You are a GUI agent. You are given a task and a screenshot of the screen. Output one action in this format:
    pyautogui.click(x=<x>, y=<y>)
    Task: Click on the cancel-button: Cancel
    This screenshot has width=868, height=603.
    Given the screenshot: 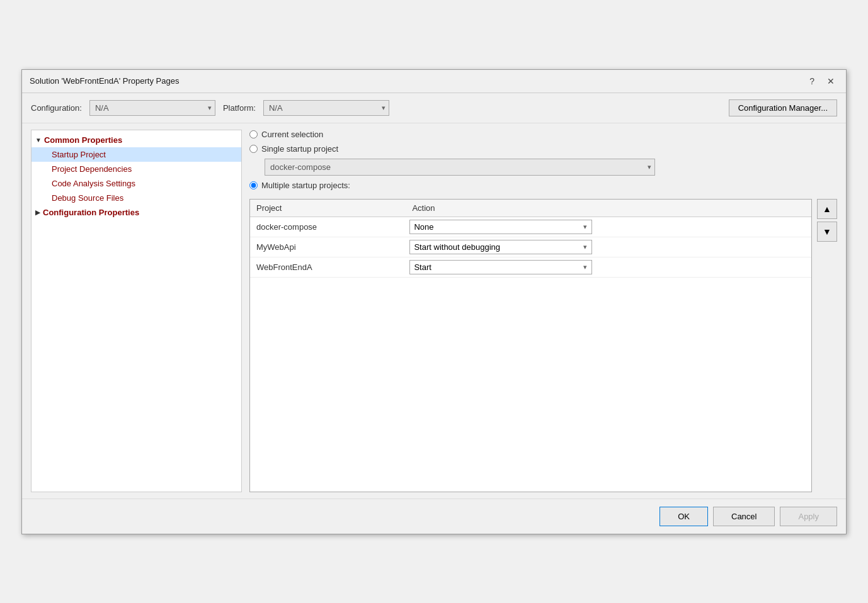 What is the action you would take?
    pyautogui.click(x=744, y=516)
    